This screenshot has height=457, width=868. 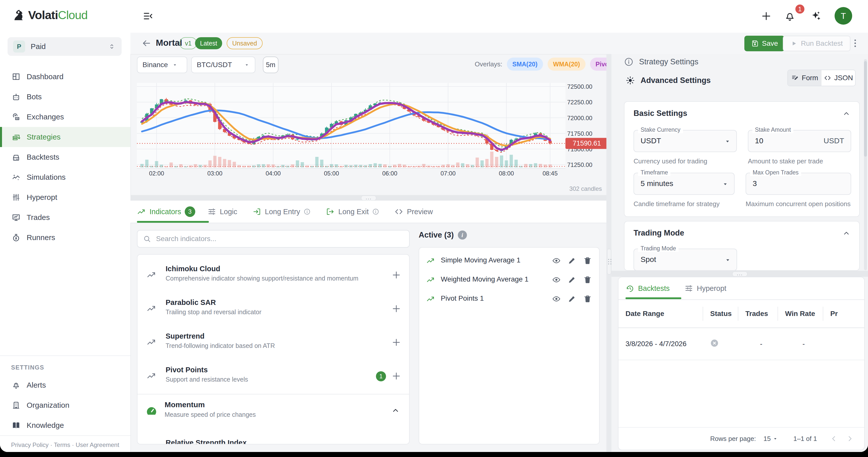 I want to click on save-button: Save, so click(x=764, y=43).